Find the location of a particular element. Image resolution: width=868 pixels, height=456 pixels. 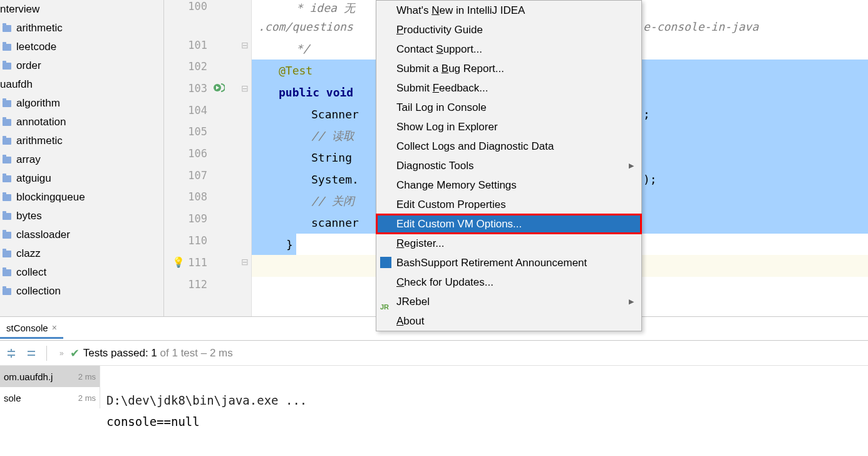

line-number: 106 is located at coordinates (192, 153).